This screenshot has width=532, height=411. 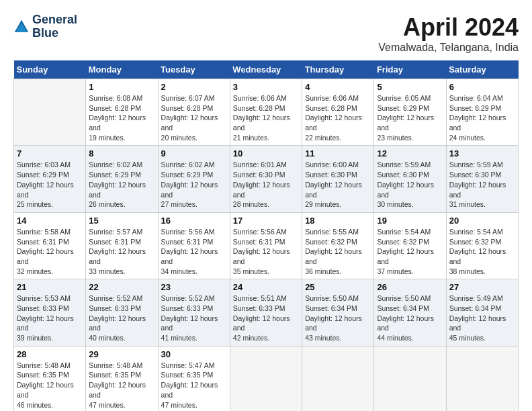 What do you see at coordinates (50, 179) in the screenshot?
I see `calendar-cell: 7Sunrise: 6:03 AMSunset: 6:29 PMDaylight…` at bounding box center [50, 179].